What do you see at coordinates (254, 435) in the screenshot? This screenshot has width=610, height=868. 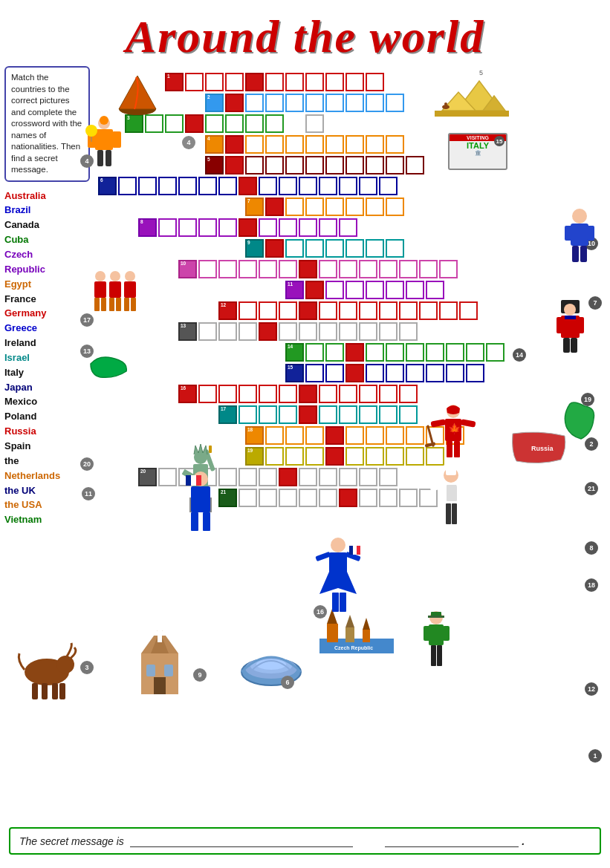 I see `cell-18-start: 18` at bounding box center [254, 435].